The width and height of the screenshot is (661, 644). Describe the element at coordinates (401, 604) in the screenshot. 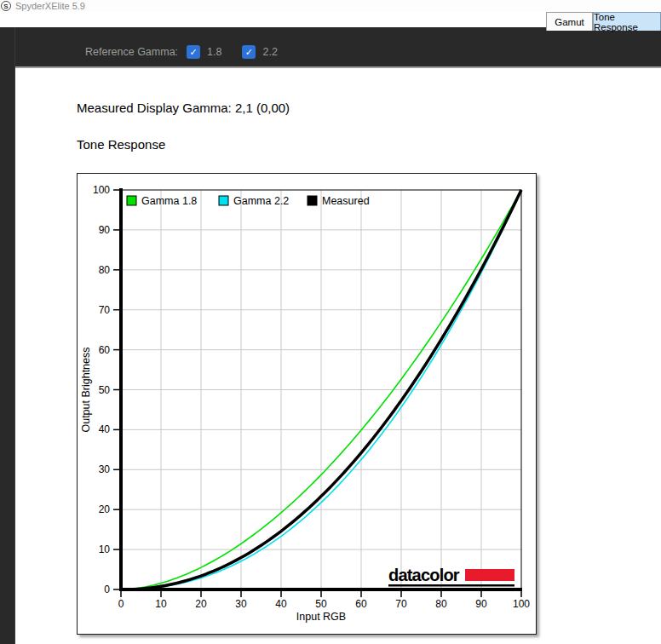

I see `x-tick-label: 70` at that location.